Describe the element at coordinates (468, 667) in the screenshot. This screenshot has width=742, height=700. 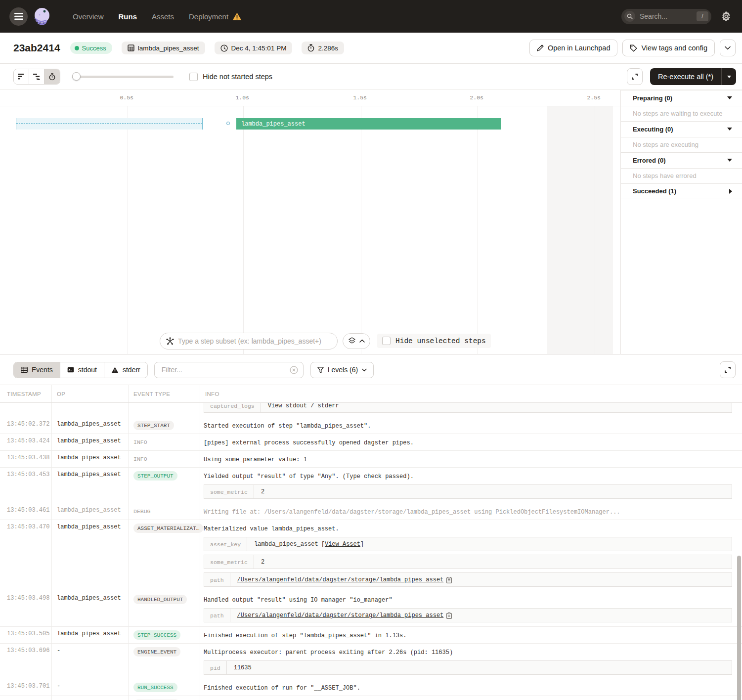
I see `metadata-entry: pid11635` at that location.